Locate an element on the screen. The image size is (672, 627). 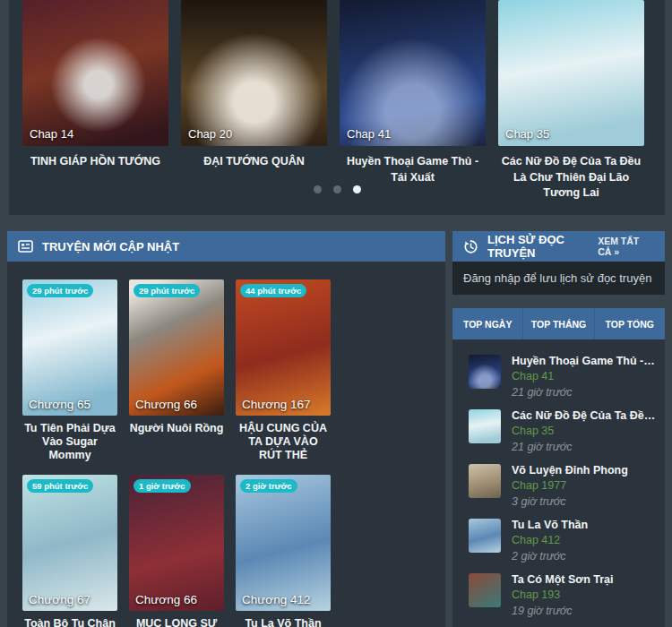
comic-title: Các Nữ Đồ Đệ Của Ta Đều Là Chư... is located at coordinates (584, 416).